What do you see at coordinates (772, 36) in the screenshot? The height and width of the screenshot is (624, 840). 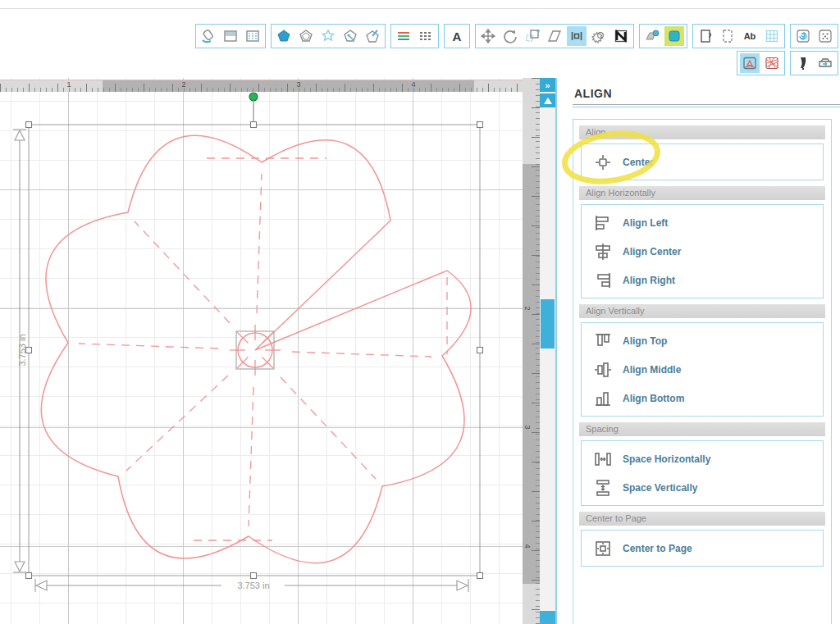 I see `grid-icon` at bounding box center [772, 36].